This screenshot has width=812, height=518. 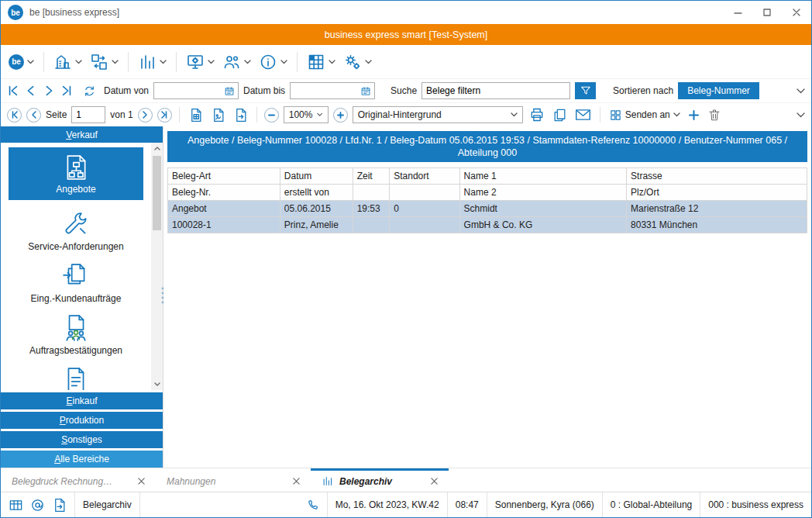 I want to click on sidebar-item-eing-kundenauftraege: Eing.-Kundenaufträge, so click(x=76, y=283).